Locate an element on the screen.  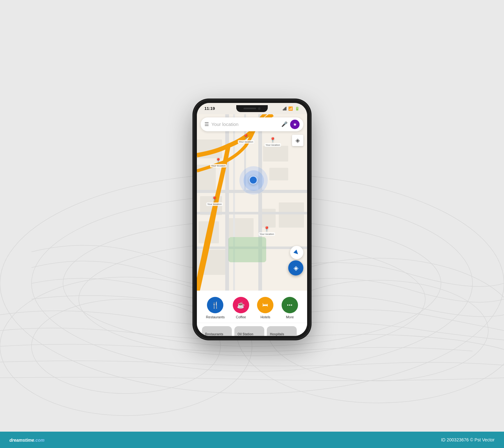
category-coffee: ☕ Coffee is located at coordinates (241, 308).